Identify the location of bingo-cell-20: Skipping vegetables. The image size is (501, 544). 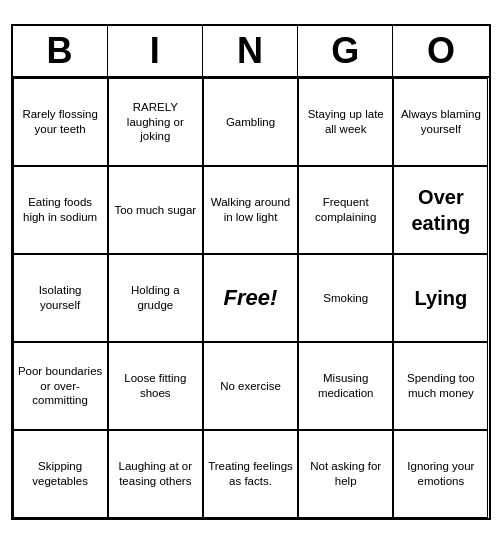
(60, 474).